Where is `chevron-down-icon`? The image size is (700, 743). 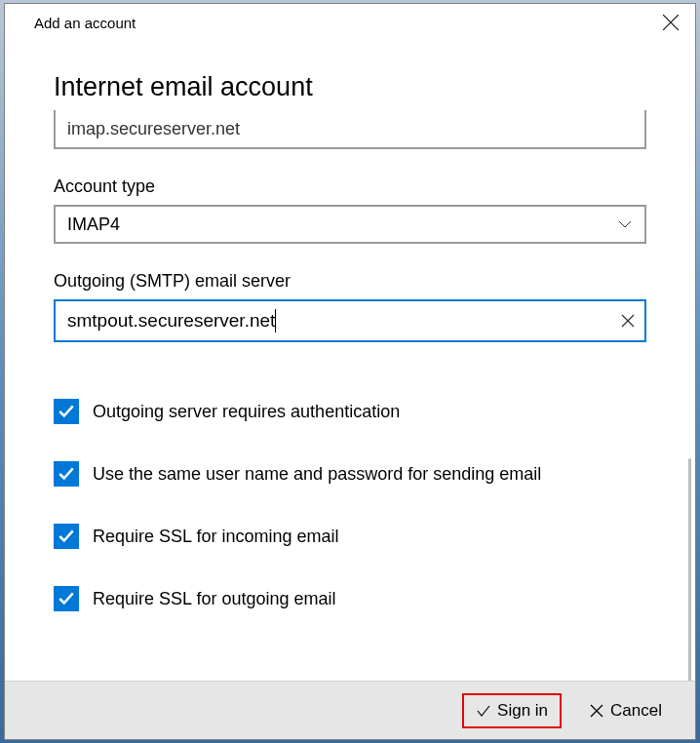
chevron-down-icon is located at coordinates (625, 224).